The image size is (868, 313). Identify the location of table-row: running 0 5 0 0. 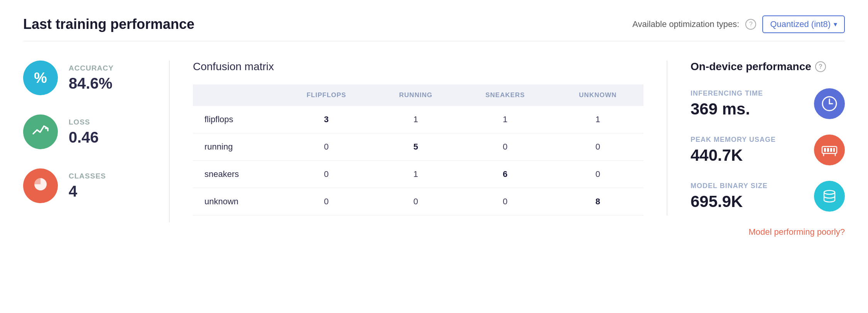
(418, 147).